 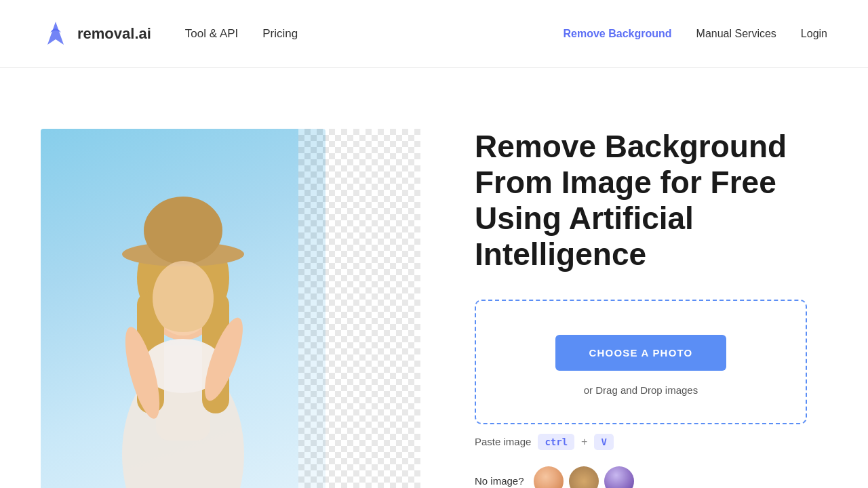 I want to click on nav-login: Login, so click(x=814, y=34).